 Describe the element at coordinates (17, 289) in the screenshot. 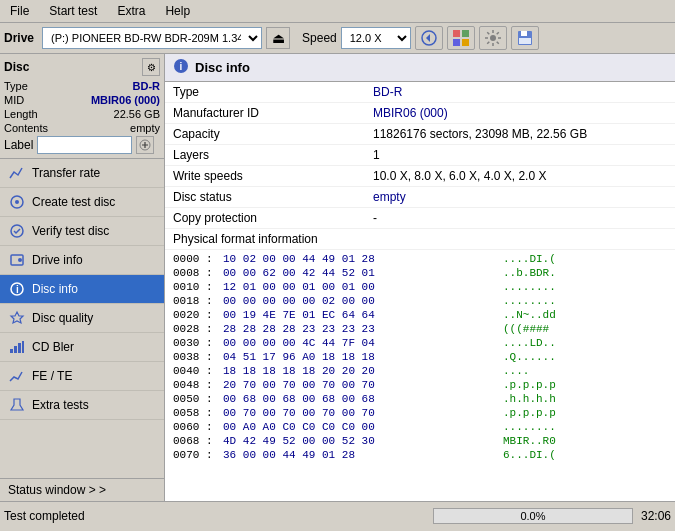

I see `disc-info-icon: i` at that location.